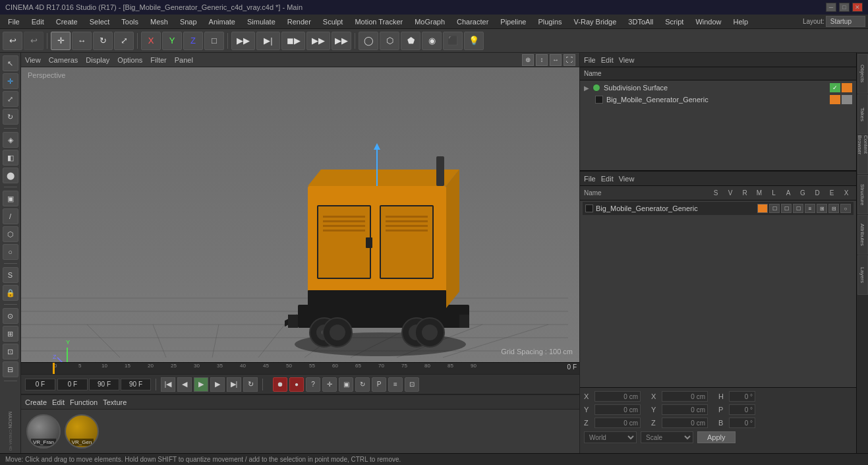 The height and width of the screenshot is (465, 868). What do you see at coordinates (674, 22) in the screenshot?
I see `menu-script: Script` at bounding box center [674, 22].